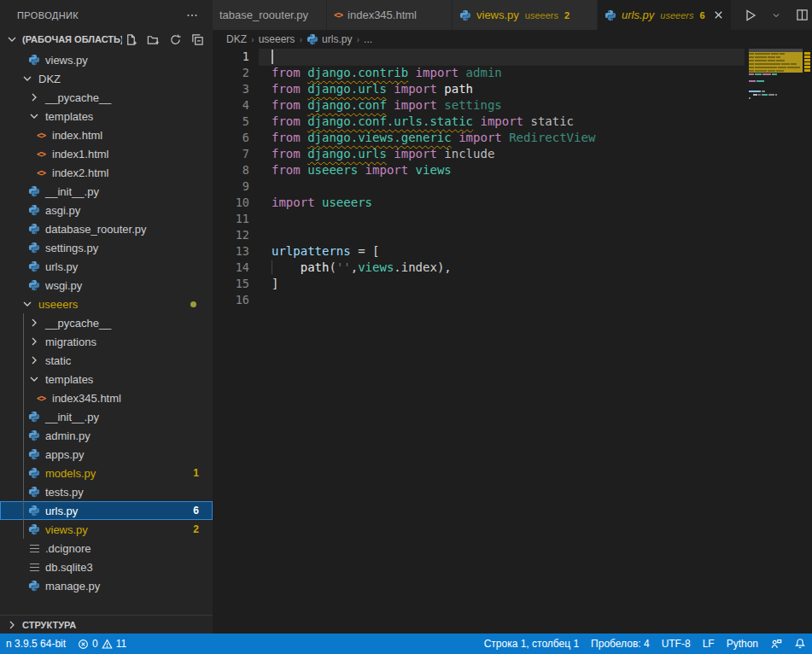 The image size is (812, 654). Describe the element at coordinates (106, 248) in the screenshot. I see `tree-item-settings-py: settings.py` at that location.